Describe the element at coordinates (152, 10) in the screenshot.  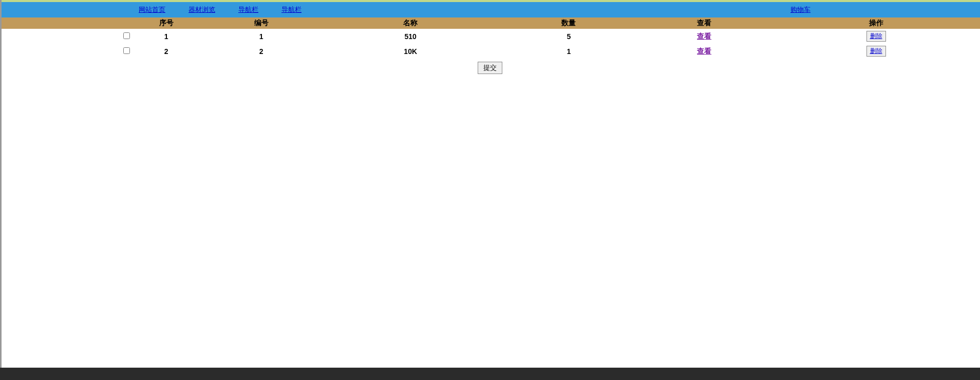
I see `nav-home-link: 网站首页` at that location.